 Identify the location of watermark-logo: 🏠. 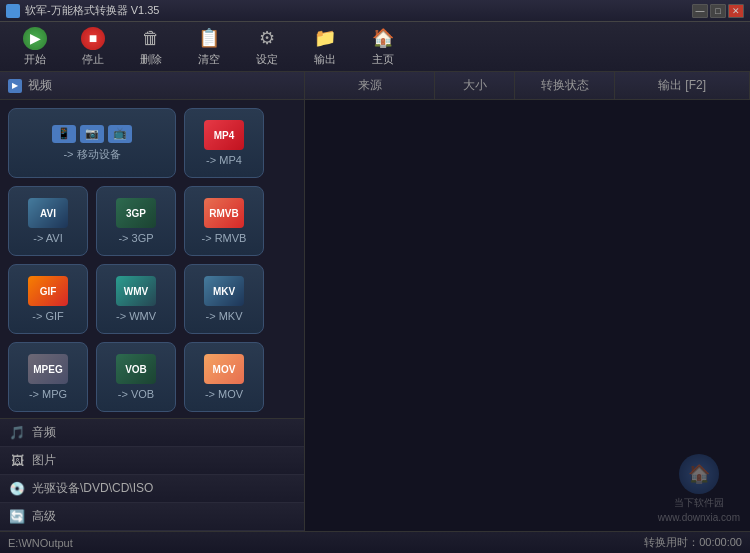
(699, 474).